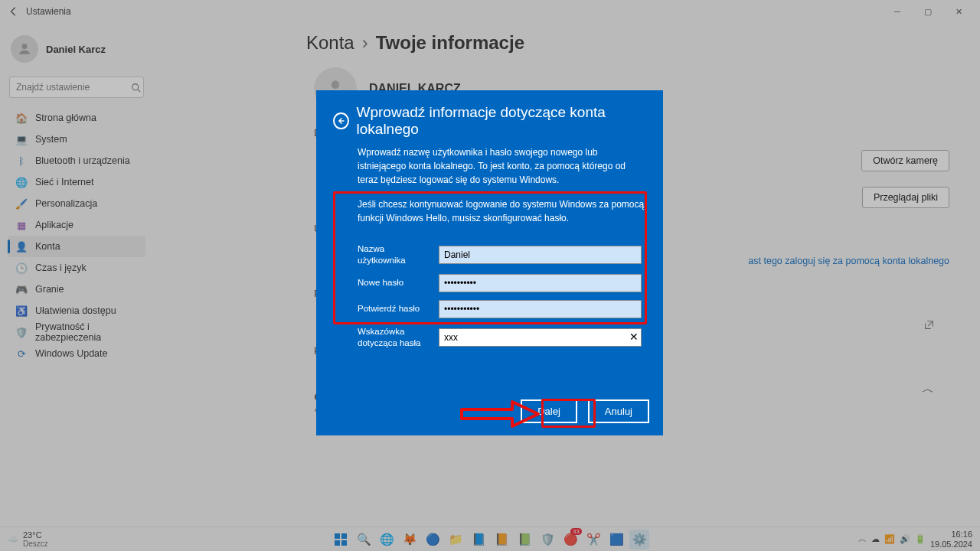 The image size is (980, 551). Describe the element at coordinates (21, 311) in the screenshot. I see `nav-icon: ♿` at that location.